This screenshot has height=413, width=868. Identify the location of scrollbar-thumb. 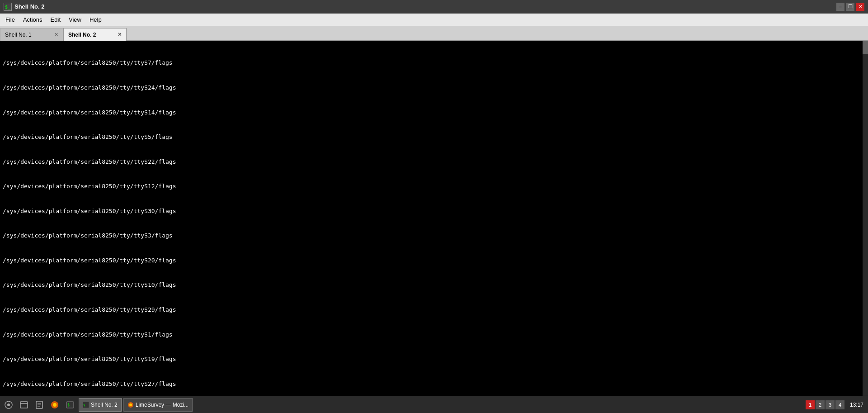
(865, 47).